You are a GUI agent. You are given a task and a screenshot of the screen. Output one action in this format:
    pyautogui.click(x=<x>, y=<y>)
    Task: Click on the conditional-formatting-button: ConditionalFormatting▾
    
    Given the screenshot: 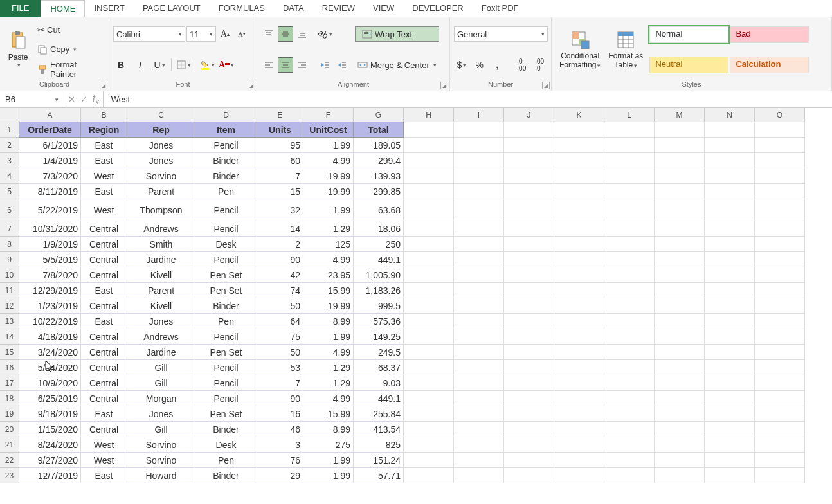 What is the action you would take?
    pyautogui.click(x=580, y=50)
    